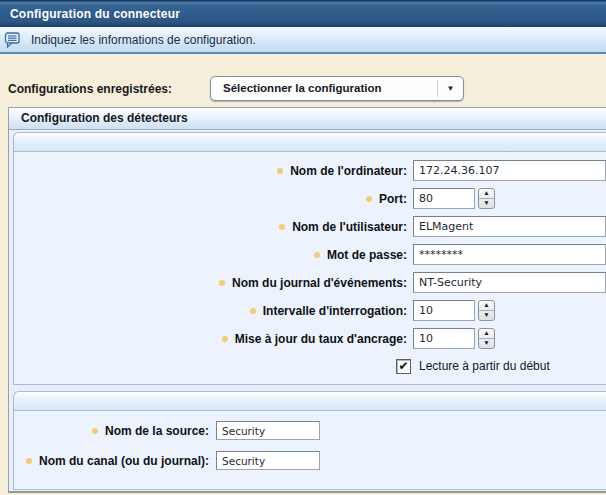  Describe the element at coordinates (444, 198) in the screenshot. I see `port-field` at that location.